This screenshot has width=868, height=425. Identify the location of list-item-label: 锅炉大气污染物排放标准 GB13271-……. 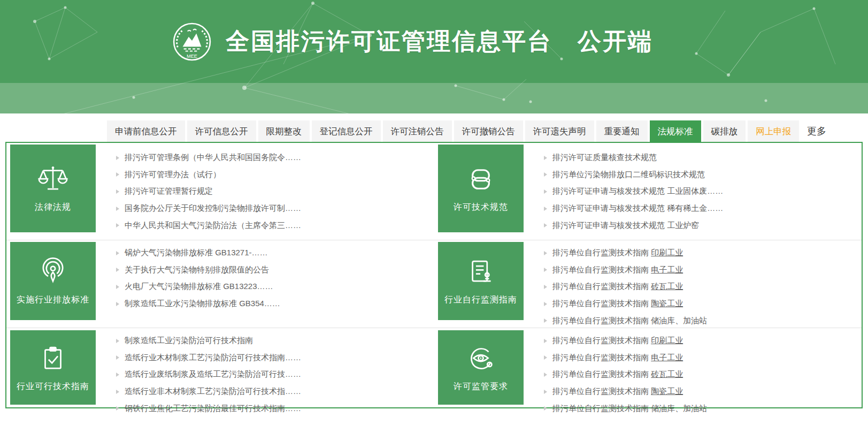
(196, 253).